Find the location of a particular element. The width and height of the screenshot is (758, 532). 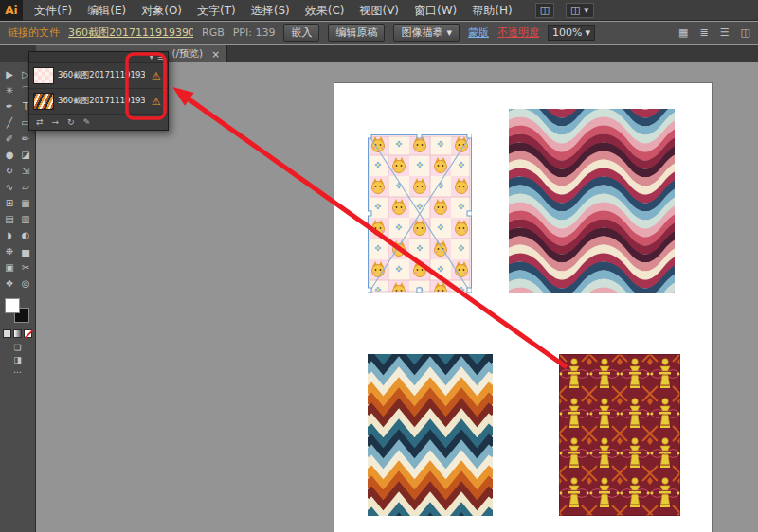

chevron-pattern-image is located at coordinates (430, 435).